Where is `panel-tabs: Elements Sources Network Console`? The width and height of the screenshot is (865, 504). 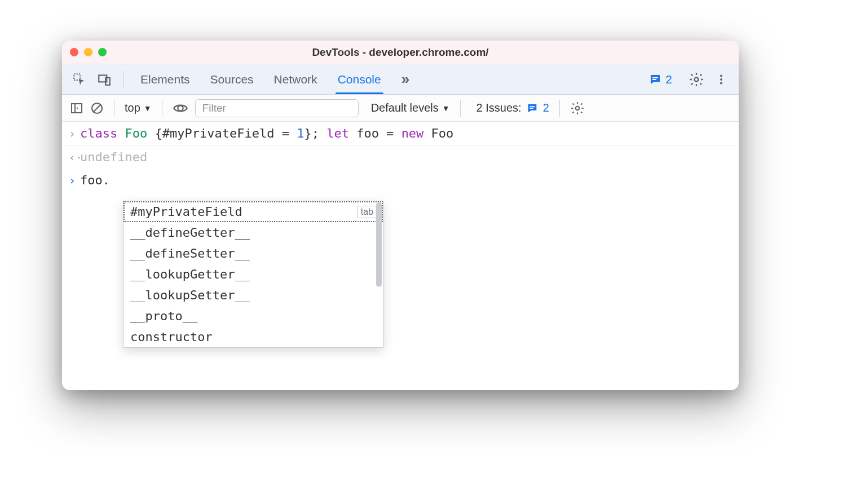
panel-tabs: Elements Sources Network Console is located at coordinates (261, 79).